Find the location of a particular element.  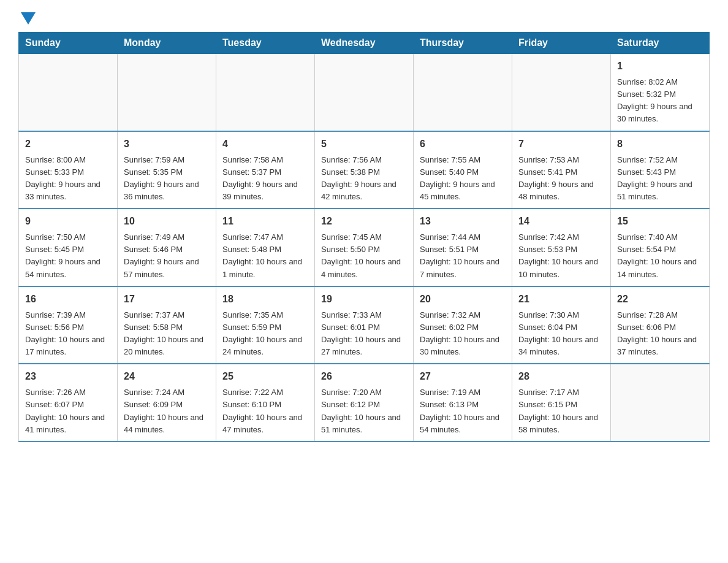

calendar-day-cell: 8Sunrise: 7:52 AMSunset: 5:43 PMDaylight… is located at coordinates (661, 170).